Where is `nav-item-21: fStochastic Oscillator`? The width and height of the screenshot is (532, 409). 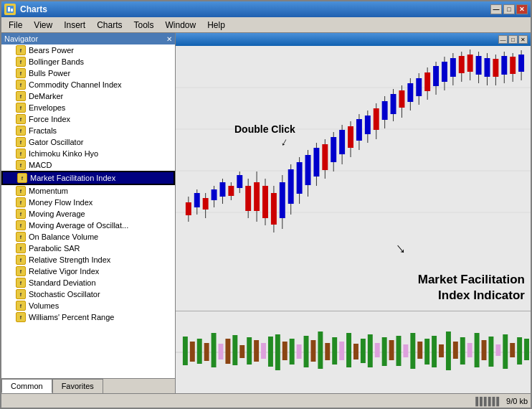 nav-item-21: fStochastic Oscillator is located at coordinates (88, 294).